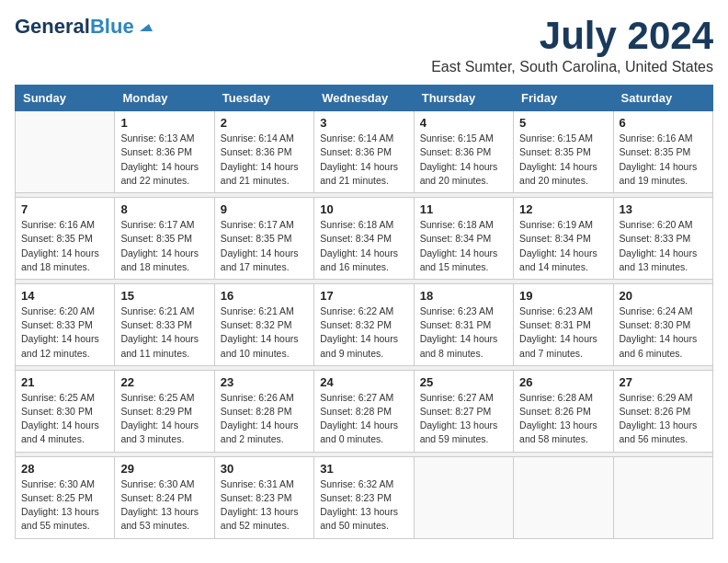 Image resolution: width=728 pixels, height=563 pixels. What do you see at coordinates (265, 419) in the screenshot?
I see `day-info: Sunrise: 6:26 AM Sunset: 8:28 PM Dayligh…` at bounding box center [265, 419].